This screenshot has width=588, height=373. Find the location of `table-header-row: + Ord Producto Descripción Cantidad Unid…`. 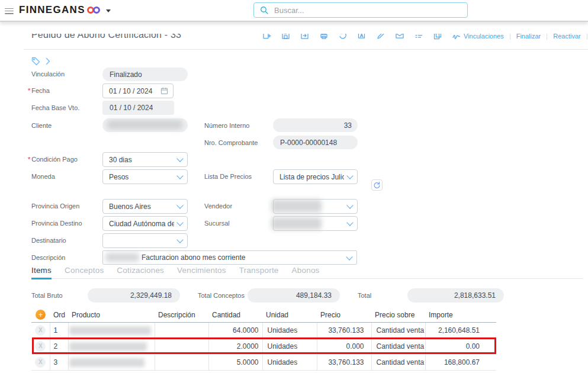

table-header-row: + Ord Producto Descripción Cantidad Unid… is located at coordinates (264, 315).